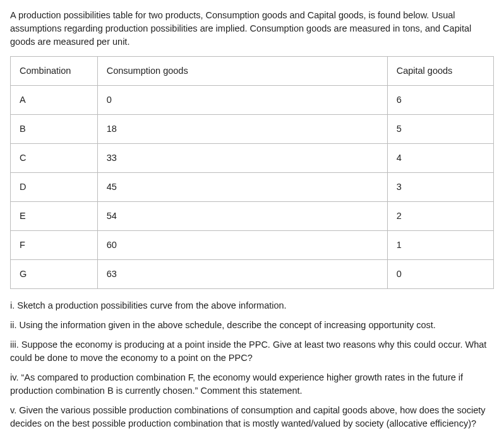  What do you see at coordinates (440, 187) in the screenshot?
I see `cell-cap: 3` at bounding box center [440, 187].